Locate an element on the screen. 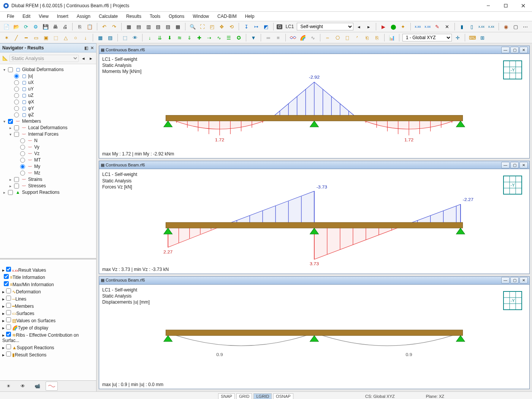 The width and height of the screenshot is (532, 399). analysis-prev-icon: ◂ is located at coordinates (83, 58).